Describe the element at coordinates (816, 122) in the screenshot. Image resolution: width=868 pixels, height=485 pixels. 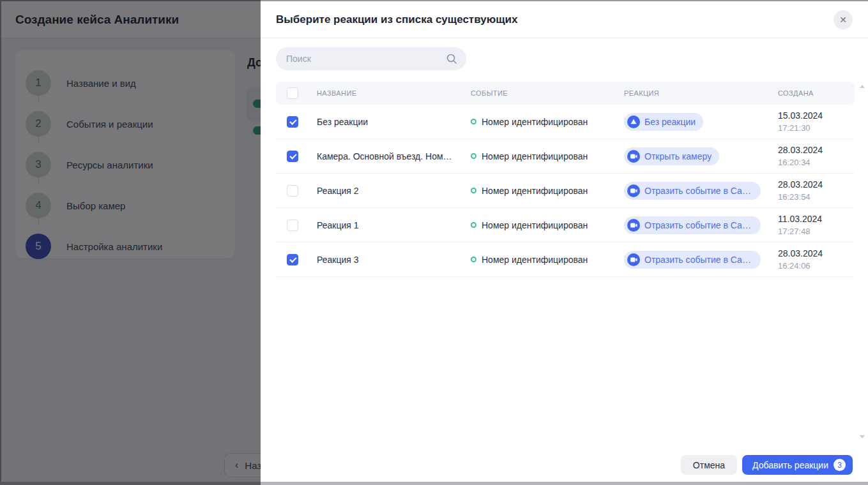
I see `created-cell: 15.03.2024 17:21:30` at that location.